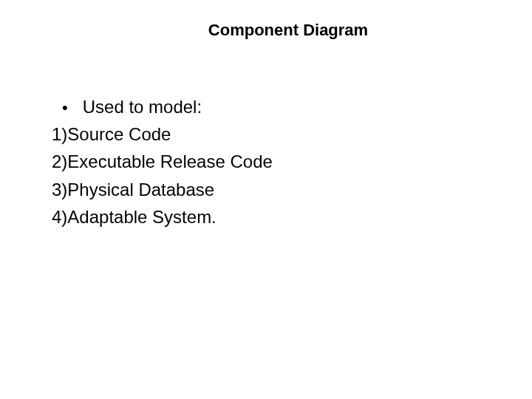 Image resolution: width=532 pixels, height=399 pixels. Describe the element at coordinates (142, 106) in the screenshot. I see `bullet-text: Used to model:` at that location.